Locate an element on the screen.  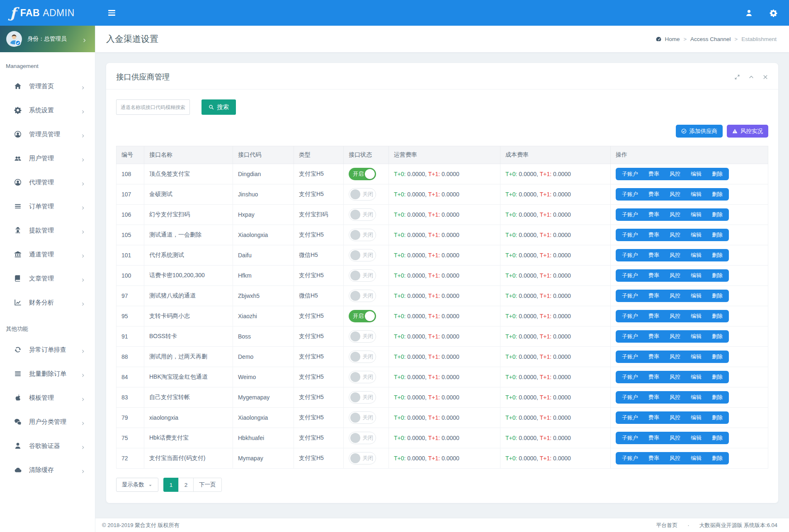
sidebar-item-agent-management: 代理管理 is located at coordinates (47, 182).